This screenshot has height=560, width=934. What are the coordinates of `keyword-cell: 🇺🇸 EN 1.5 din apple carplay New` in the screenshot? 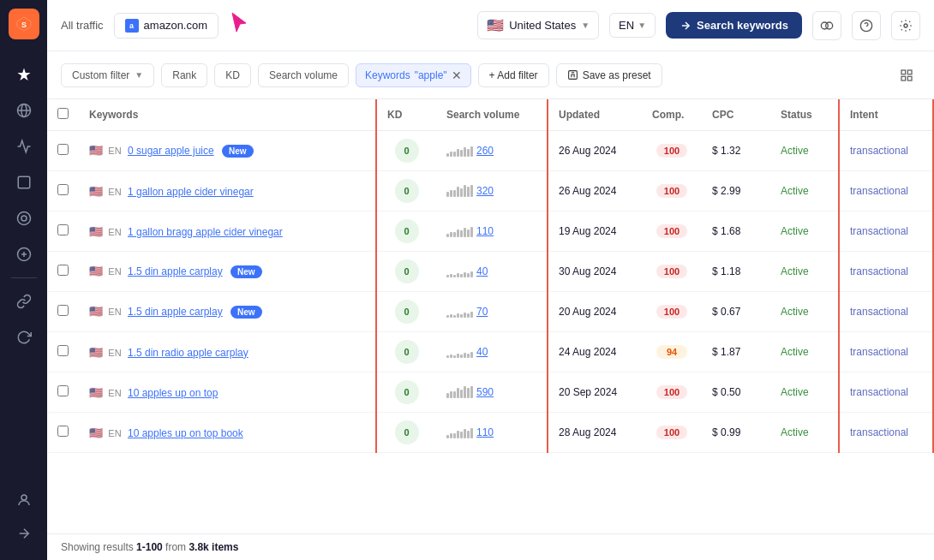 It's located at (228, 272).